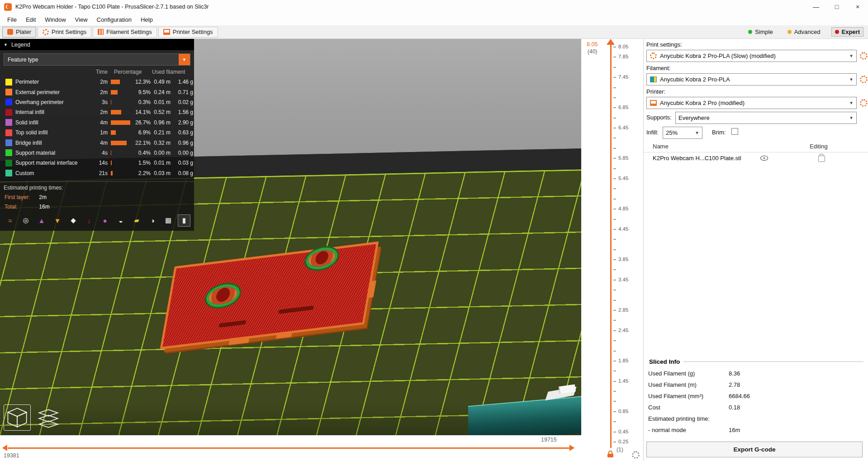 The width and height of the screenshot is (868, 461). Describe the element at coordinates (864, 80) in the screenshot. I see `filament-gear-button` at that location.